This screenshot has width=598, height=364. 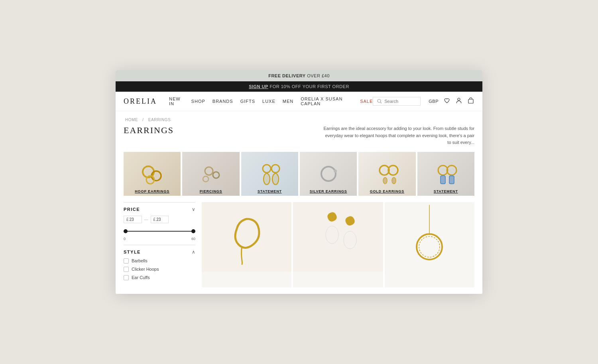 I want to click on style-option-barbells: Barbells, so click(x=159, y=261).